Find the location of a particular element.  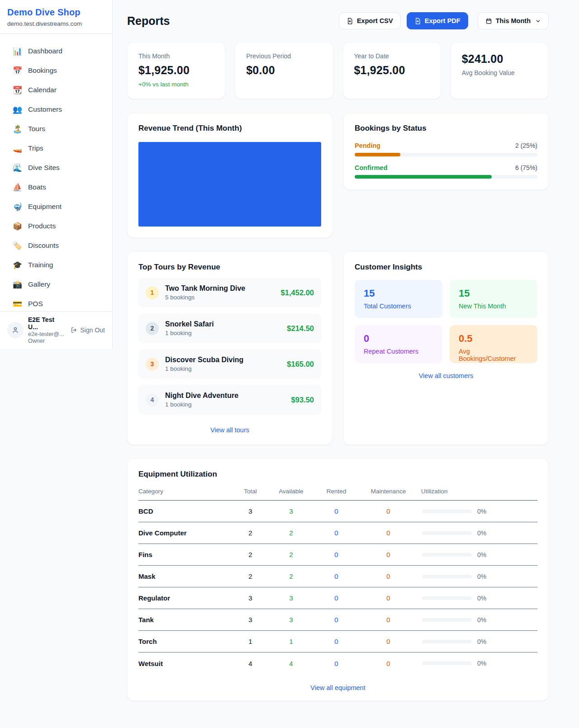

view-all-tours-link: View all tours is located at coordinates (230, 430).